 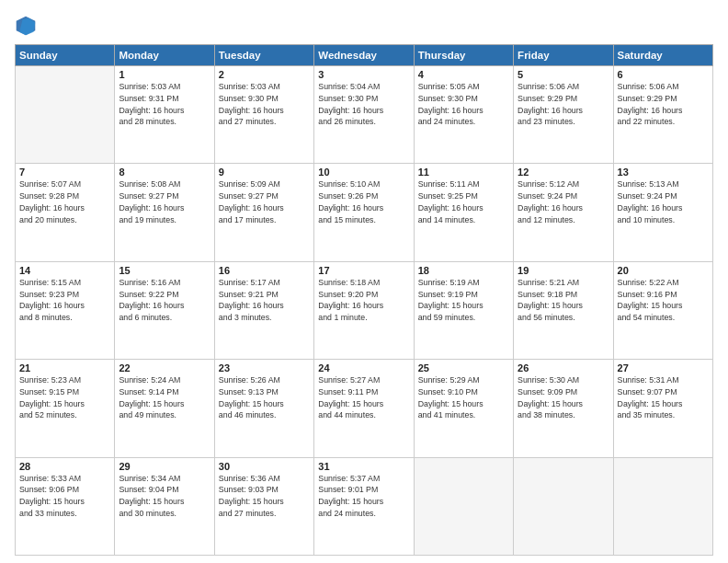 I want to click on calendar-cell: 7Sunrise: 5:07 AM Sunset: 9:28 PM Daylig…, so click(x=65, y=213).